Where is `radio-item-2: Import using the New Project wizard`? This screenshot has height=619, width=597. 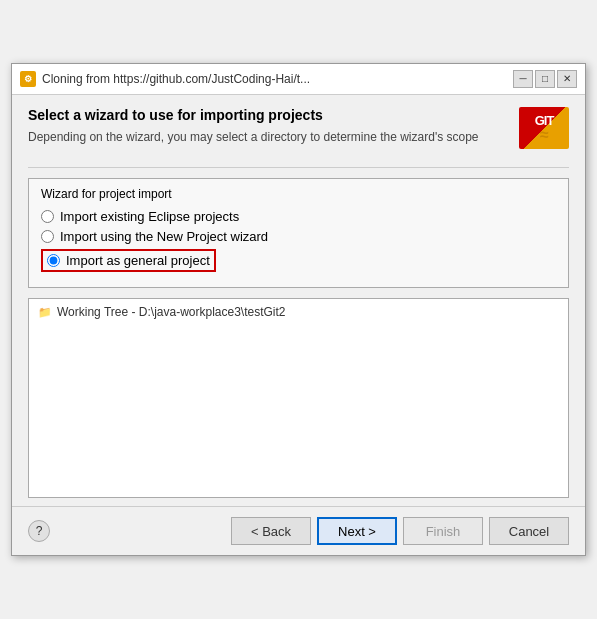 radio-item-2: Import using the New Project wizard is located at coordinates (298, 236).